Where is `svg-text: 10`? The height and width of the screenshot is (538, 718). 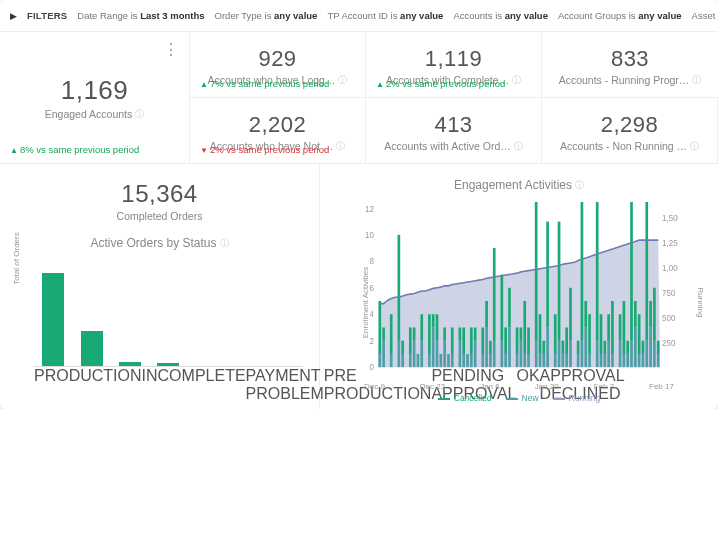
svg-text: 10 is located at coordinates (370, 236).